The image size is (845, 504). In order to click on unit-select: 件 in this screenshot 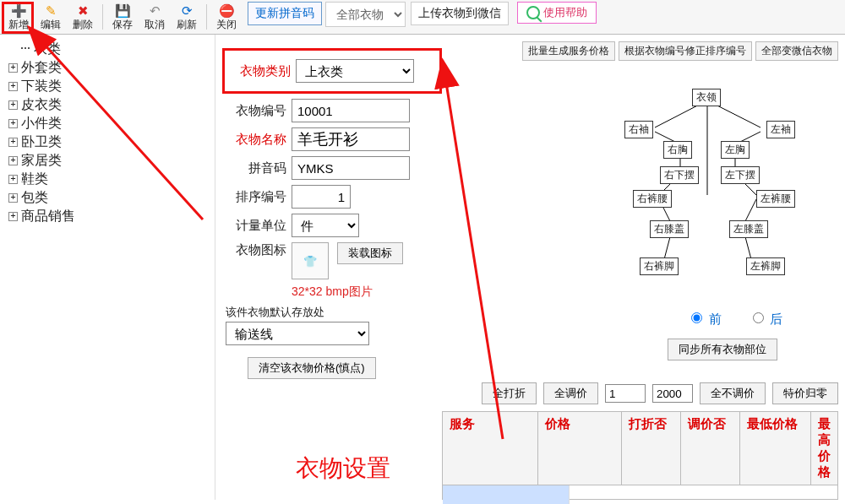, I will do `click(325, 225)`.